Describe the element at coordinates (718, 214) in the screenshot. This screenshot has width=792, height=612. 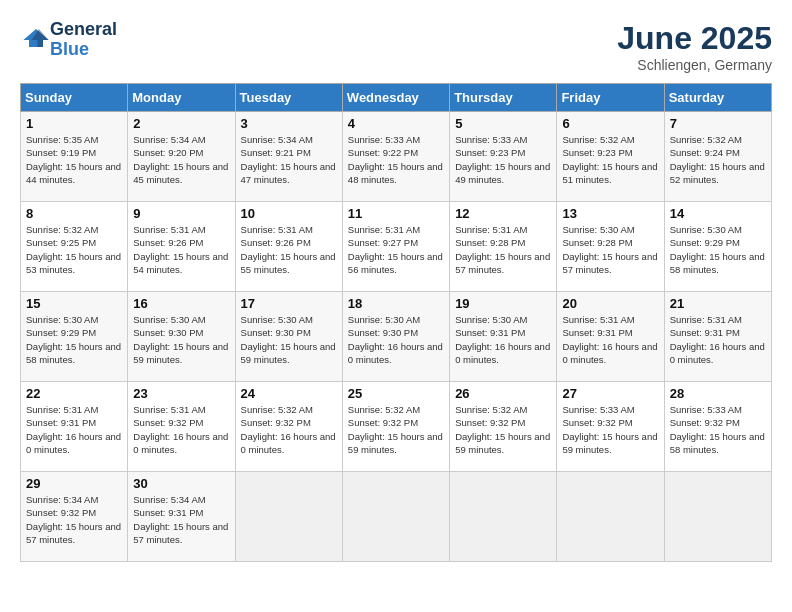
I see `day-number: 14` at that location.